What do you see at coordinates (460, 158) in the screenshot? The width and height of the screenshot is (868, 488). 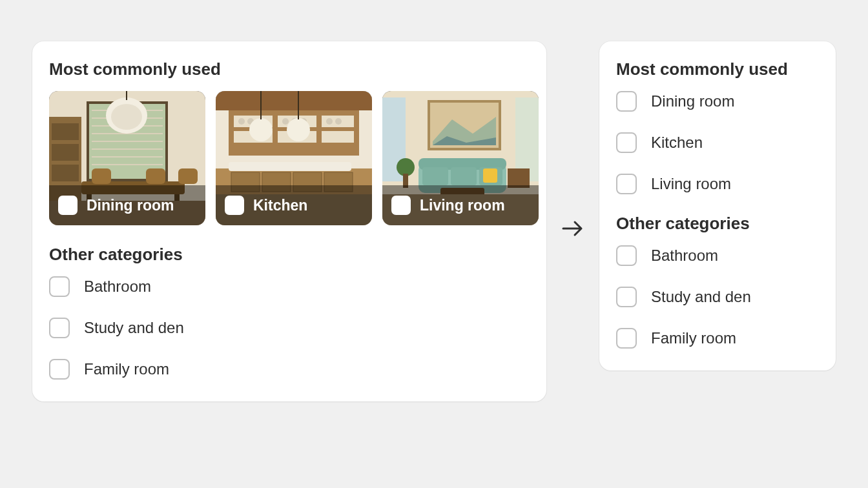 I see `thumbnail-living-room: Living room` at bounding box center [460, 158].